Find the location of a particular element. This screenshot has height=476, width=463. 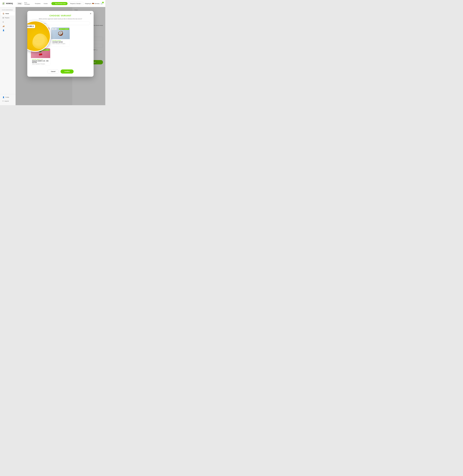

logout-icon: ⎋ is located at coordinates (3, 101).